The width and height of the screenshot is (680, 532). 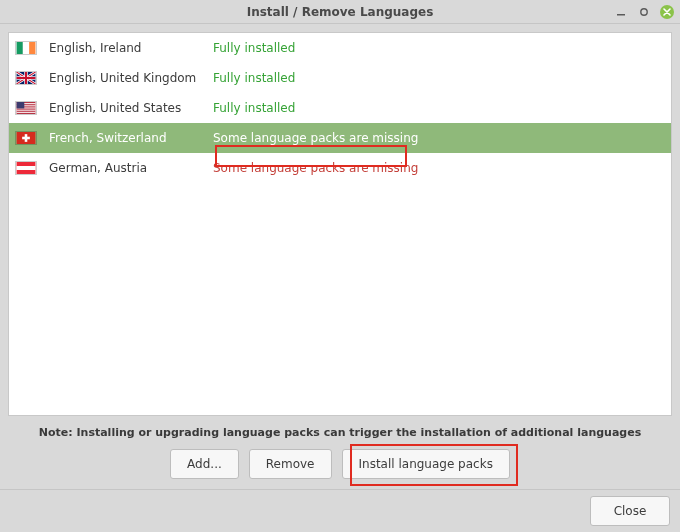 I want to click on maximize-button, so click(x=644, y=12).